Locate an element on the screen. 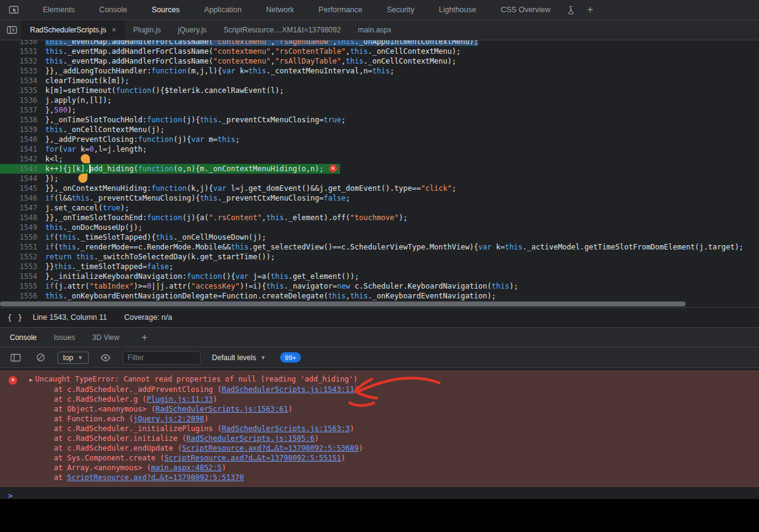  line-number: 1555 is located at coordinates (21, 286).